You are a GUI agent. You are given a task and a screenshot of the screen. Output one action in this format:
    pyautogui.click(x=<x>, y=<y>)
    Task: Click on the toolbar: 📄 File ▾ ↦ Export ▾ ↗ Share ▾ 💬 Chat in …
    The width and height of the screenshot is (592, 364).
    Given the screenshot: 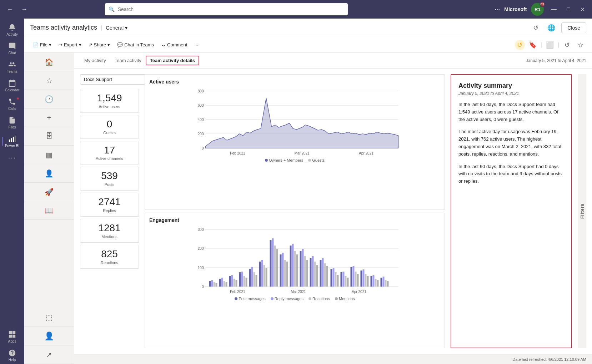 What is the action you would take?
    pyautogui.click(x=308, y=45)
    